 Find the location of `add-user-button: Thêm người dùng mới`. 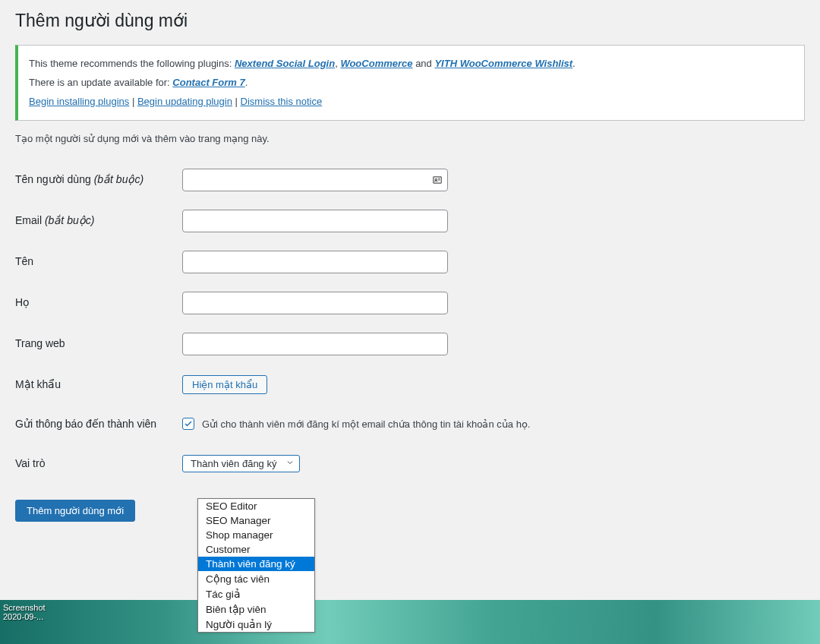

add-user-button: Thêm người dùng mới is located at coordinates (75, 510).